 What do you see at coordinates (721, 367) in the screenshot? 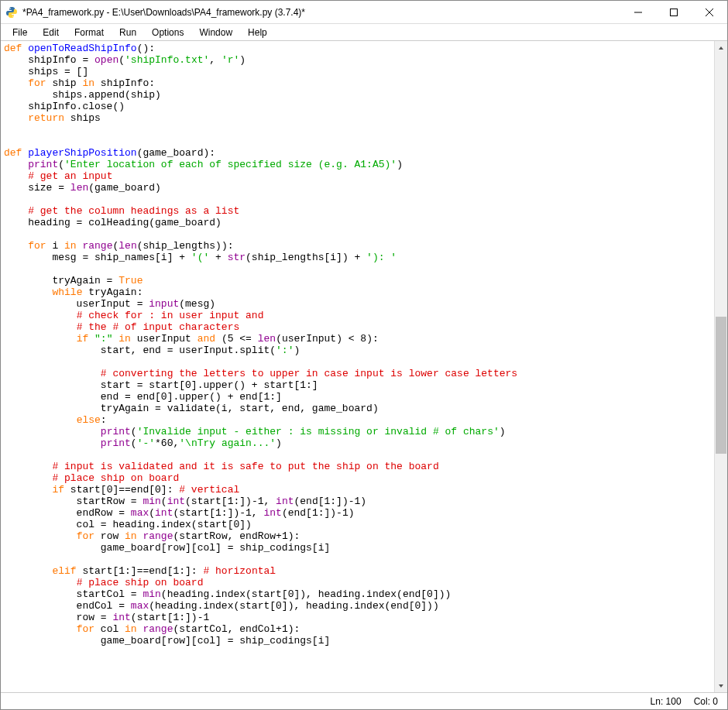
I see `scroll-track` at bounding box center [721, 367].